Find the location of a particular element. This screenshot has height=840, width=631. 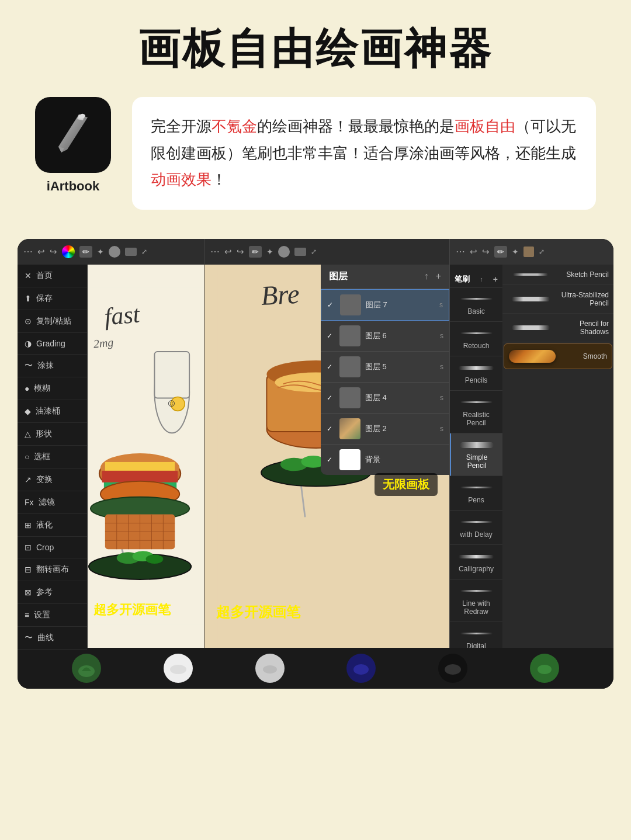

pens-label: Pens is located at coordinates (476, 500).